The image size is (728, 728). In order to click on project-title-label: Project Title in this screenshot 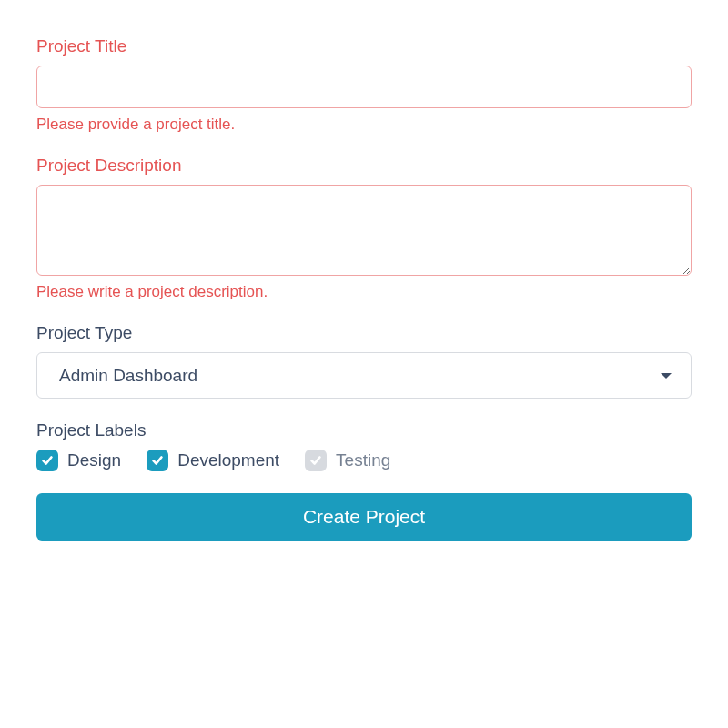, I will do `click(364, 46)`.